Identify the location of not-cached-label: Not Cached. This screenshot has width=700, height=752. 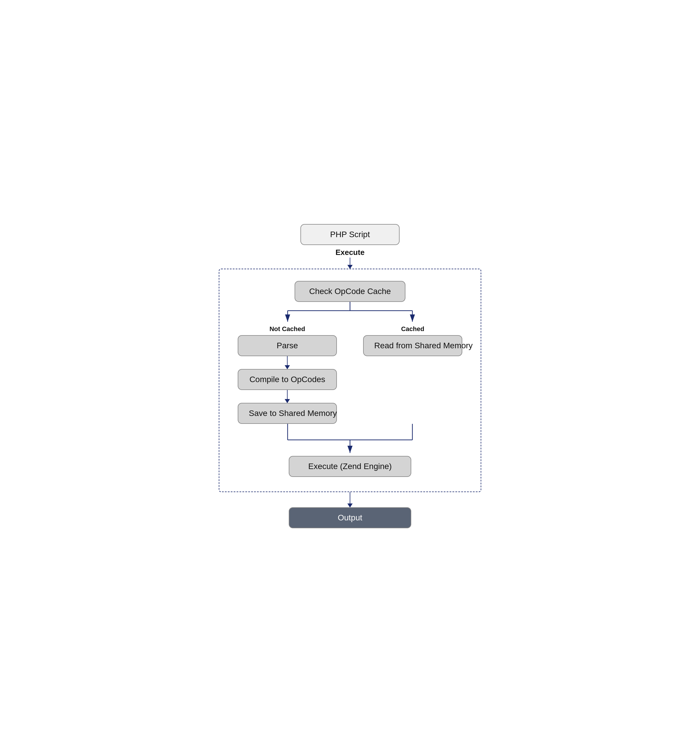
(287, 329).